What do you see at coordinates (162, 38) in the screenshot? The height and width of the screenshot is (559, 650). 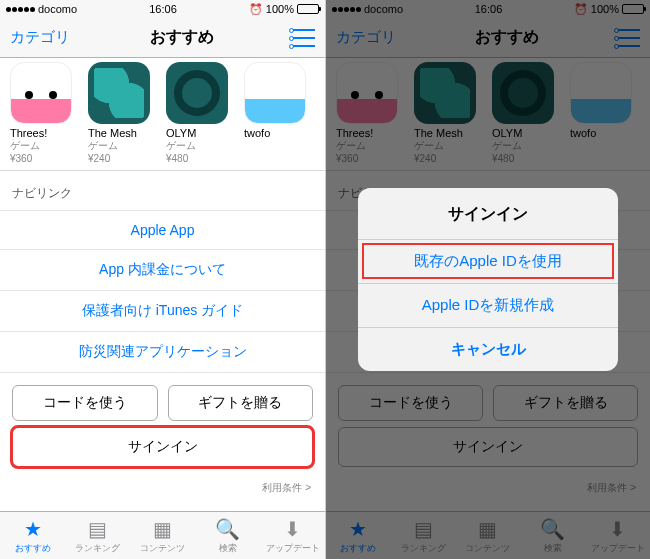 I see `nav-bar: カテゴリ おすすめ` at bounding box center [162, 38].